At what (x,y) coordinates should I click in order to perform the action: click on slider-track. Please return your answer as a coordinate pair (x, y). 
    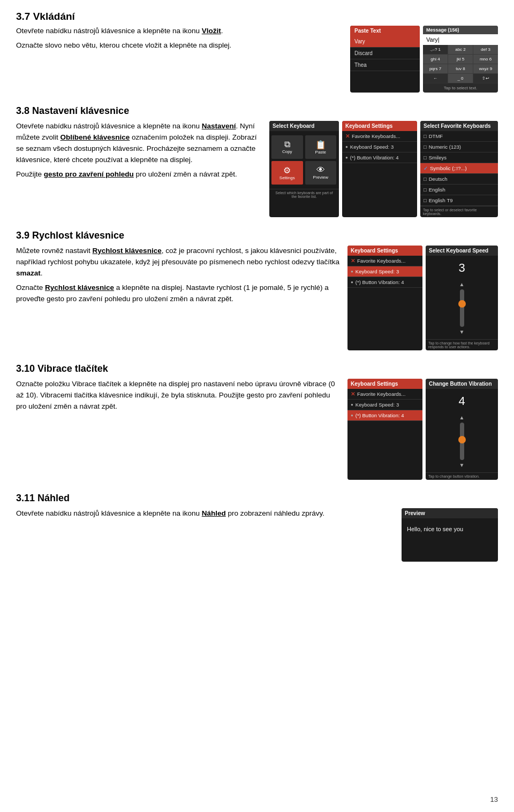
    Looking at the image, I should click on (462, 308).